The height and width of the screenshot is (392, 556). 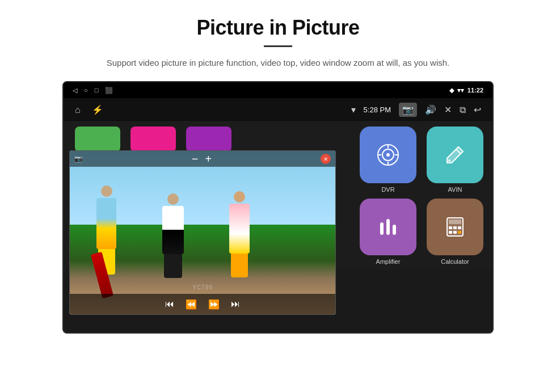 I want to click on page-subtitle: Support video picture in picture functio…, so click(x=278, y=63).